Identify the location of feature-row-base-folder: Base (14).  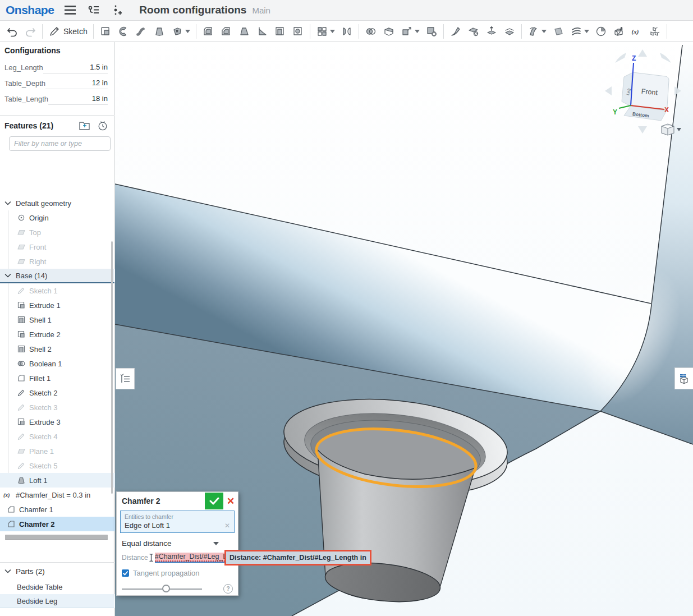
(57, 276).